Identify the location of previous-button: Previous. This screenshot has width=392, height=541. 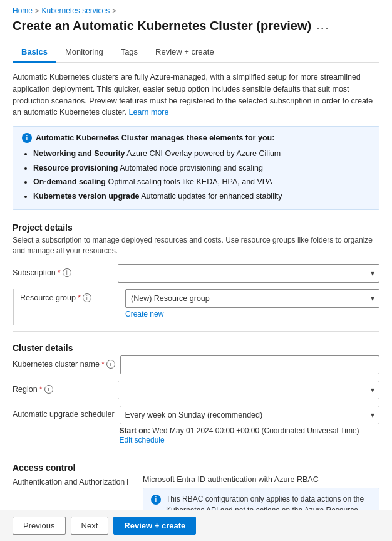
(39, 525).